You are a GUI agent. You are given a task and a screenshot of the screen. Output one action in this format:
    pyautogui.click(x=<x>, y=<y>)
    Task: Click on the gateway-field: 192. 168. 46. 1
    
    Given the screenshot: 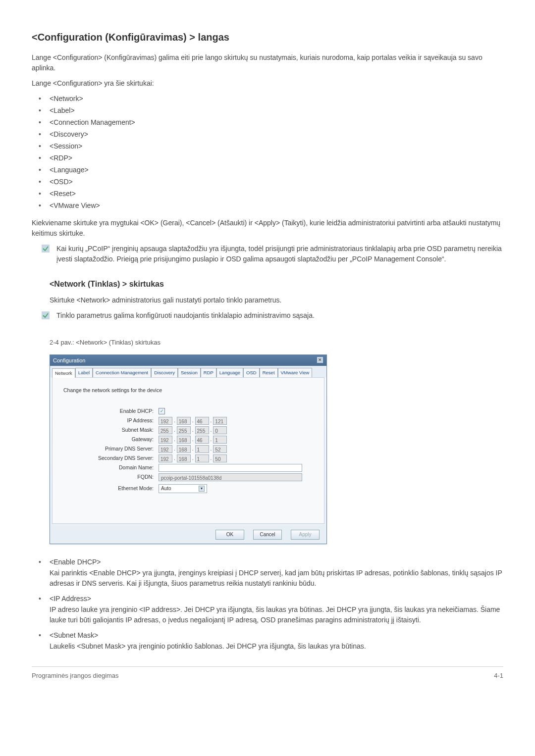 What is the action you would take?
    pyautogui.click(x=193, y=440)
    